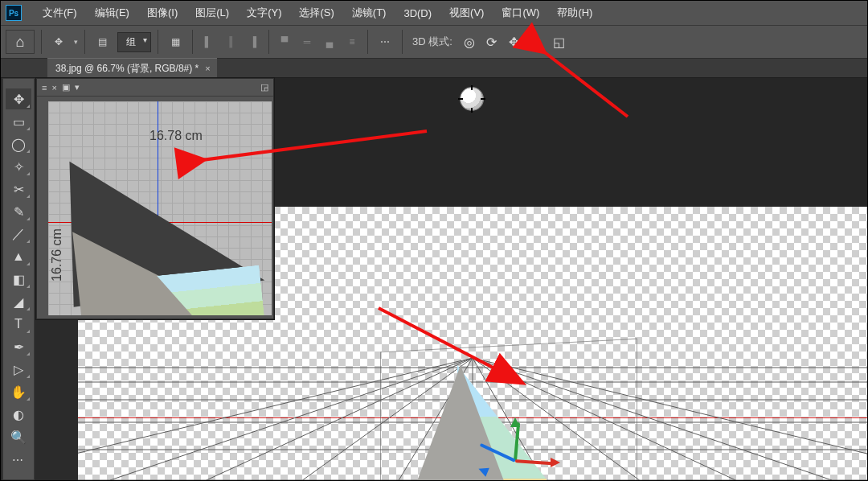  What do you see at coordinates (18, 121) in the screenshot?
I see `marquee-tool: ▭` at bounding box center [18, 121].